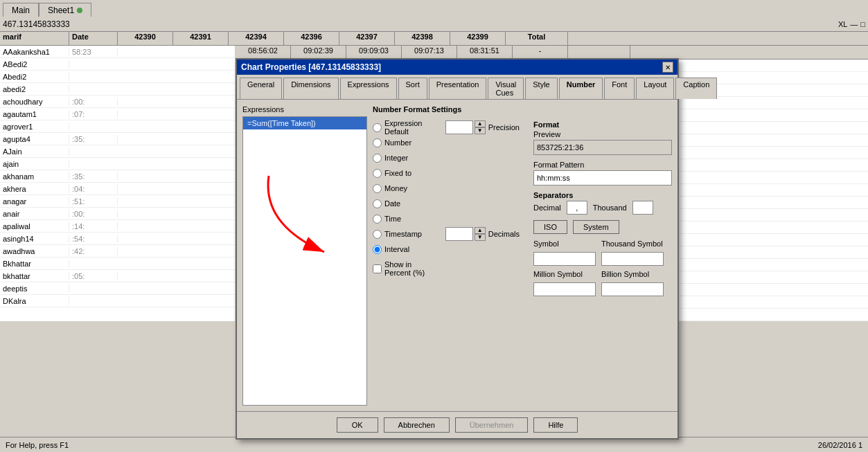 Image resolution: width=868 pixels, height=452 pixels. What do you see at coordinates (603, 227) in the screenshot?
I see `iso-system-row: ISO System` at bounding box center [603, 227].